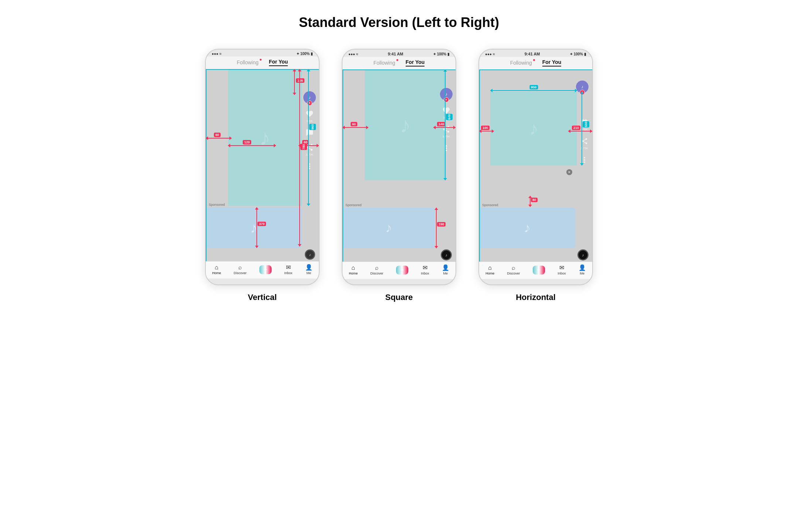 The image size is (798, 532). Describe the element at coordinates (402, 270) in the screenshot. I see `plus-button-sq: +` at that location.